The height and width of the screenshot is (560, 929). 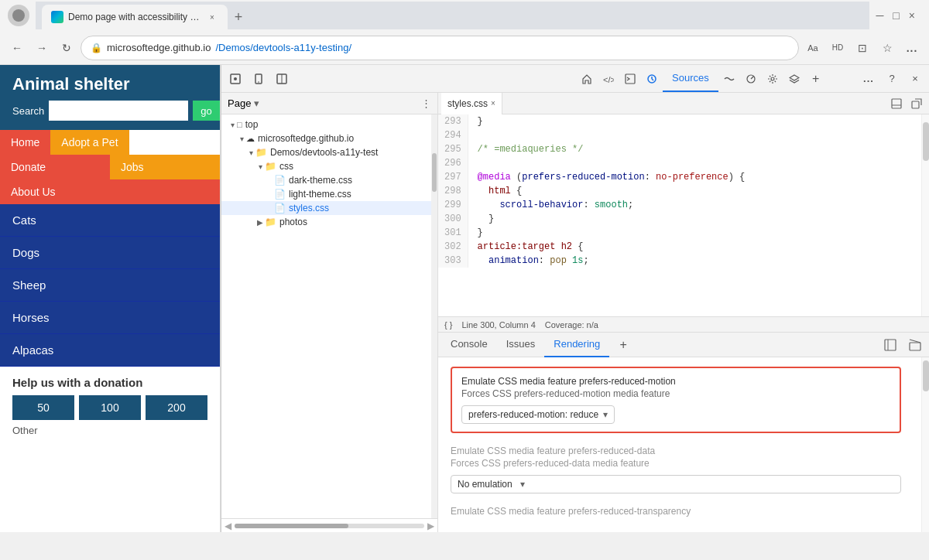 I want to click on add-tool-button: +, so click(x=816, y=79).